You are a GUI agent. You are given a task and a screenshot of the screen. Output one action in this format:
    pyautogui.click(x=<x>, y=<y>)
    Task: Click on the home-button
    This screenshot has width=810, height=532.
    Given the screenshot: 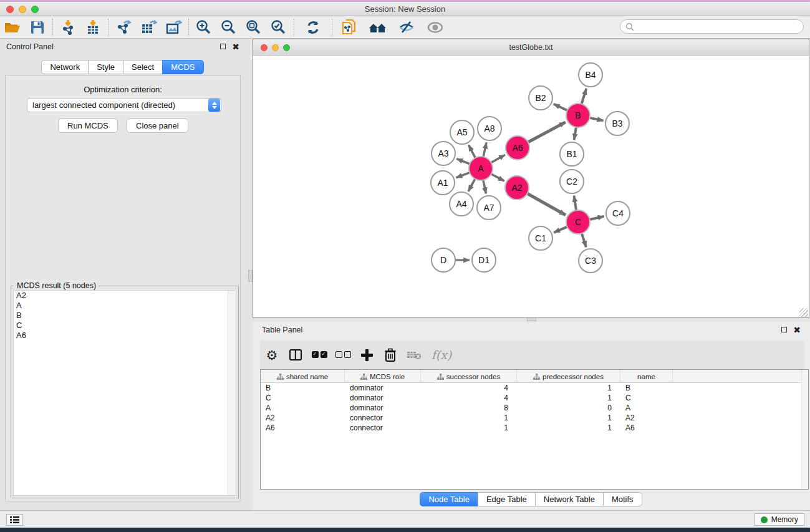 What is the action you would take?
    pyautogui.click(x=378, y=27)
    